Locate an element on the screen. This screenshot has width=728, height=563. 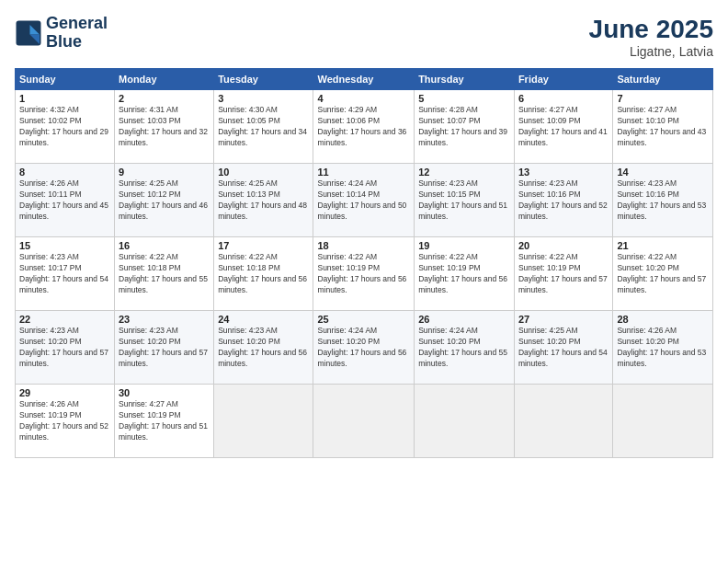
day-detail: Sunrise: 4:32 AM Sunset: 10:02 PM Daylig… is located at coordinates (64, 127).